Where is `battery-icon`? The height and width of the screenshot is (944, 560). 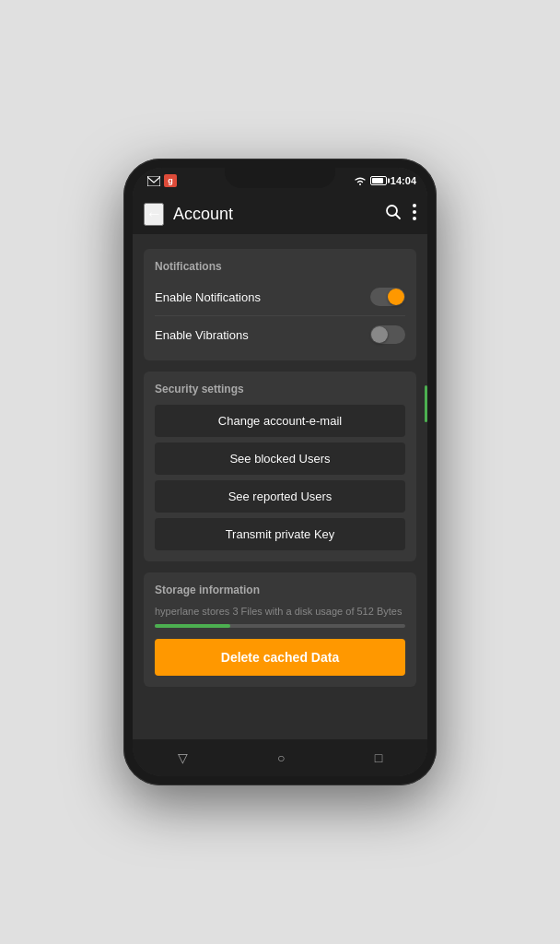
battery-icon is located at coordinates (379, 181).